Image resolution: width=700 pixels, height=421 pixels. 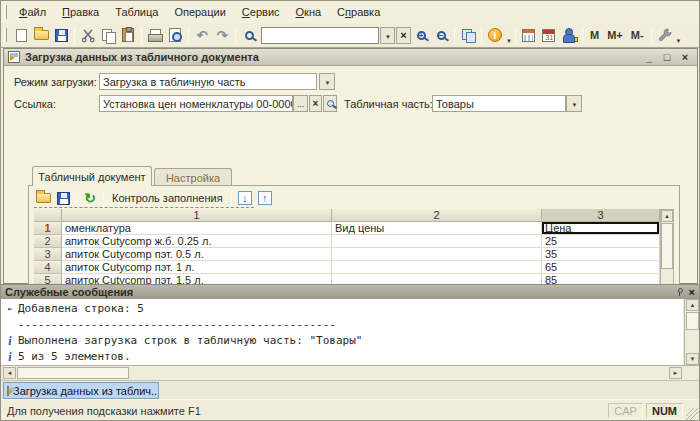 I want to click on save-button, so click(x=61, y=35).